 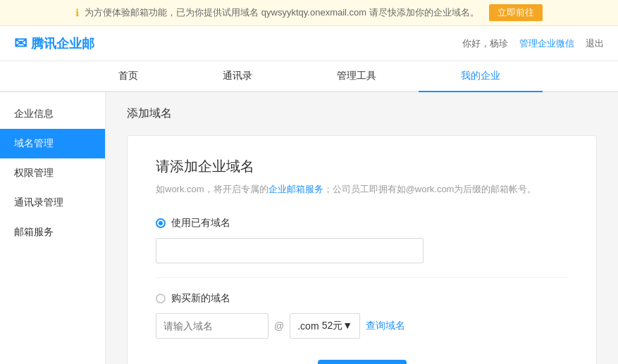 I want to click on sidebar-item-contacts-manage: 通讯录管理, so click(x=52, y=203).